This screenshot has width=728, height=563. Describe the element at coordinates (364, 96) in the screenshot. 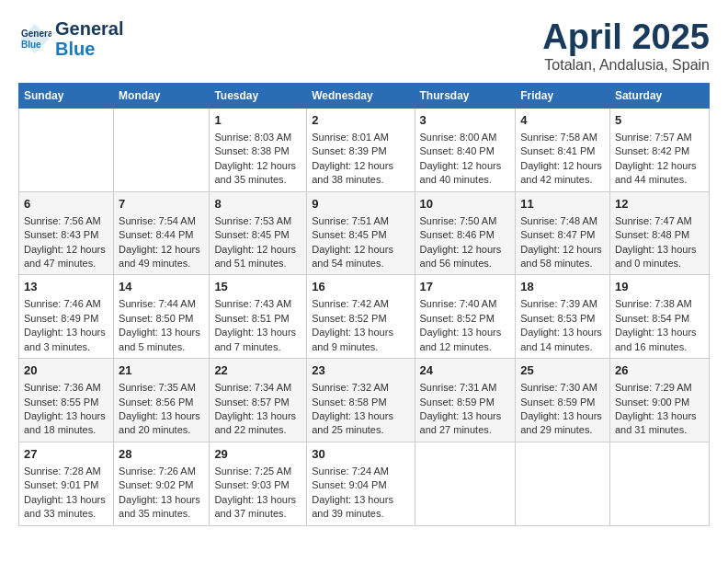

I see `weekday-header-row: SundayMondayTuesdayWednesdayThursdayFrid…` at that location.